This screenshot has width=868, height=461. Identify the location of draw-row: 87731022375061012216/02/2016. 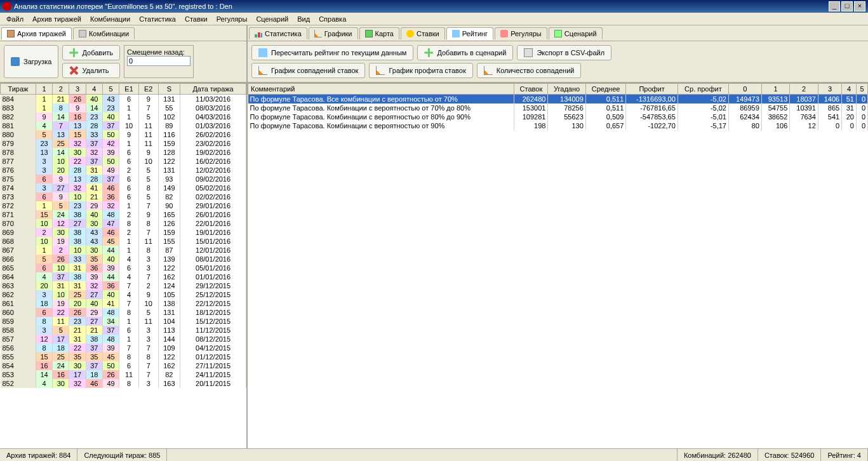
(123, 161).